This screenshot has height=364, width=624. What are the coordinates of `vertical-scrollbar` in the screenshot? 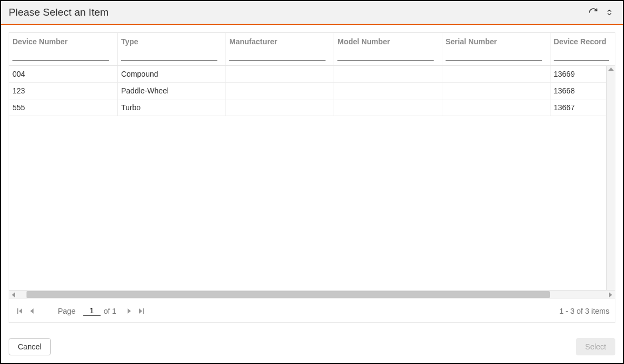 It's located at (610, 178).